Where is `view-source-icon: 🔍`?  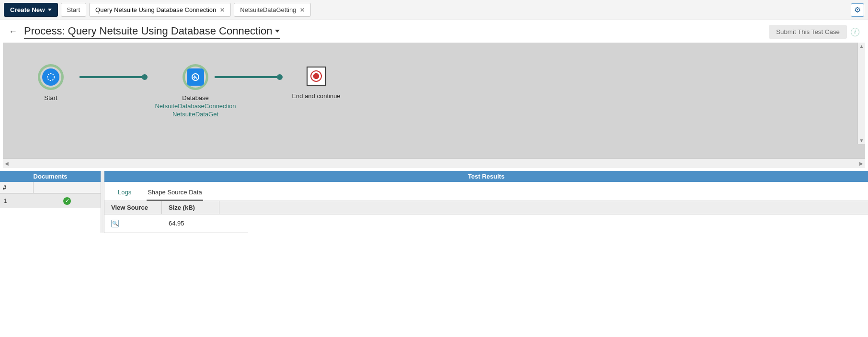
view-source-icon: 🔍 is located at coordinates (115, 224).